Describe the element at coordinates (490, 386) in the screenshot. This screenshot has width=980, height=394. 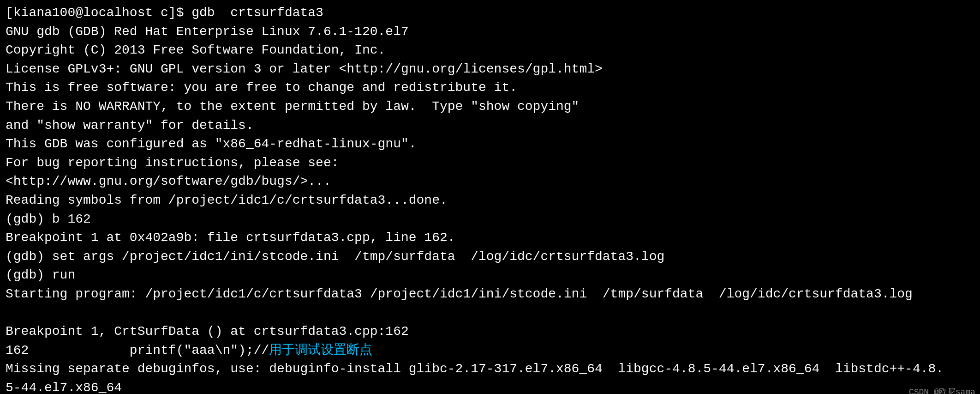
I see `terminal-line-21: 5-44.el7.x86_64` at that location.